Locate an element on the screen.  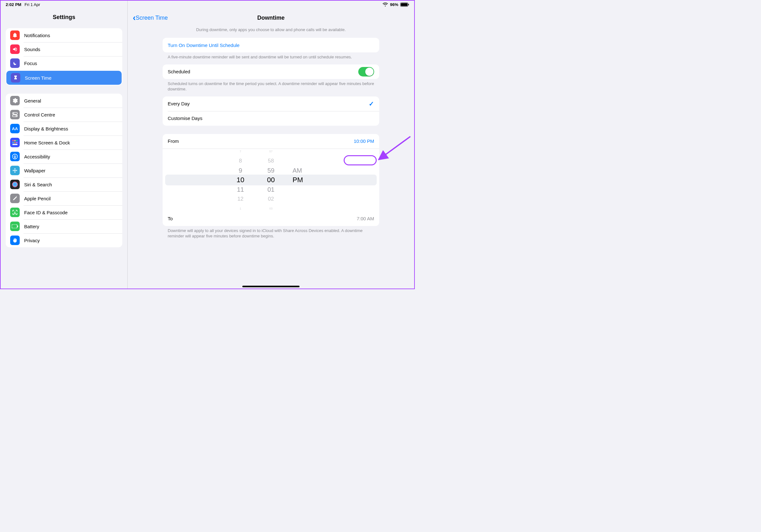
minute-wheel: 57 58 59 00 01 02 03 is located at coordinates (271, 180).